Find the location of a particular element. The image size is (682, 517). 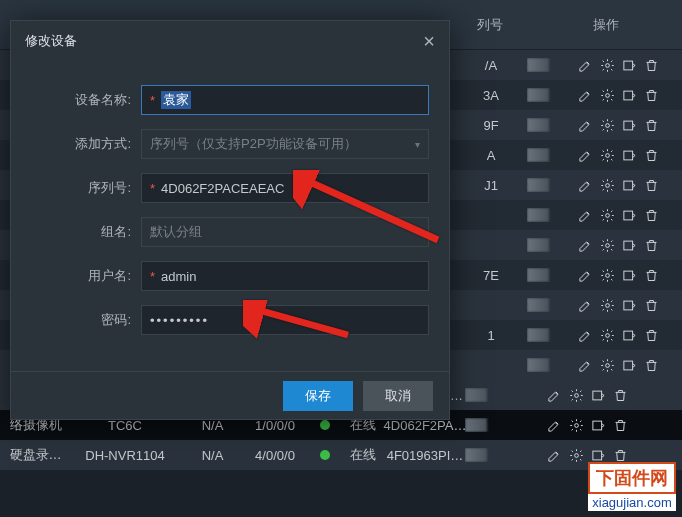

status-dot is located at coordinates (325, 425).